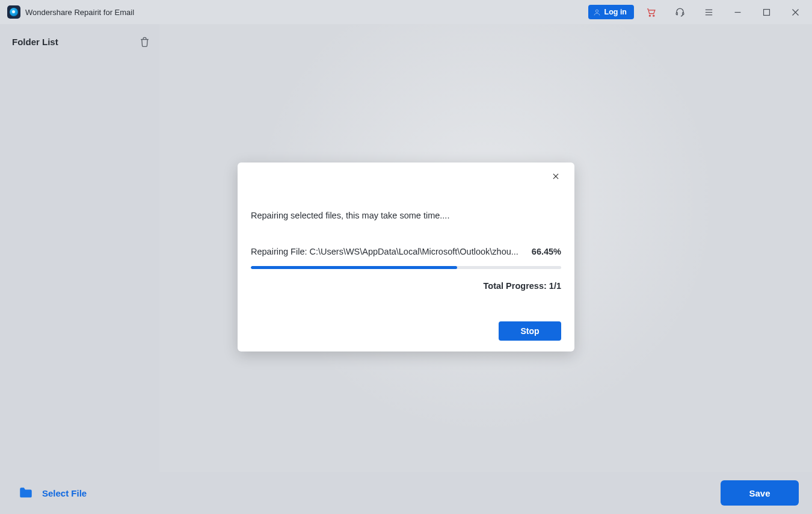 Image resolution: width=812 pixels, height=514 pixels. I want to click on user-icon, so click(597, 12).